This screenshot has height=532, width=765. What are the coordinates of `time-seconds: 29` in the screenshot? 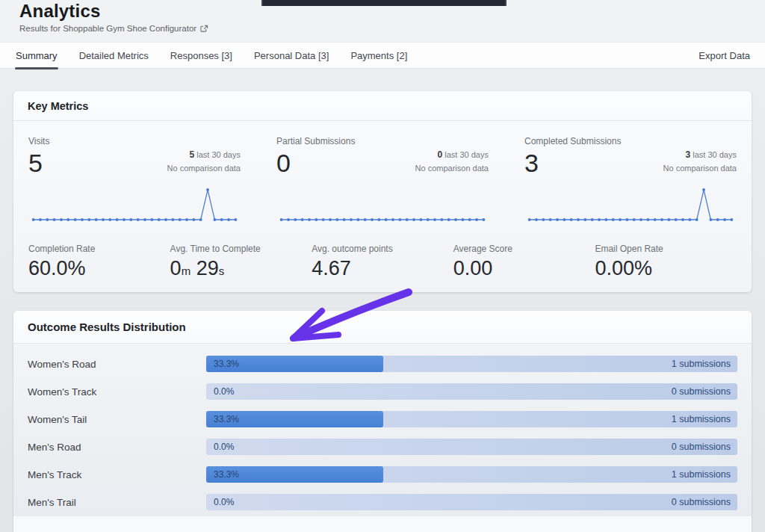 It's located at (208, 268).